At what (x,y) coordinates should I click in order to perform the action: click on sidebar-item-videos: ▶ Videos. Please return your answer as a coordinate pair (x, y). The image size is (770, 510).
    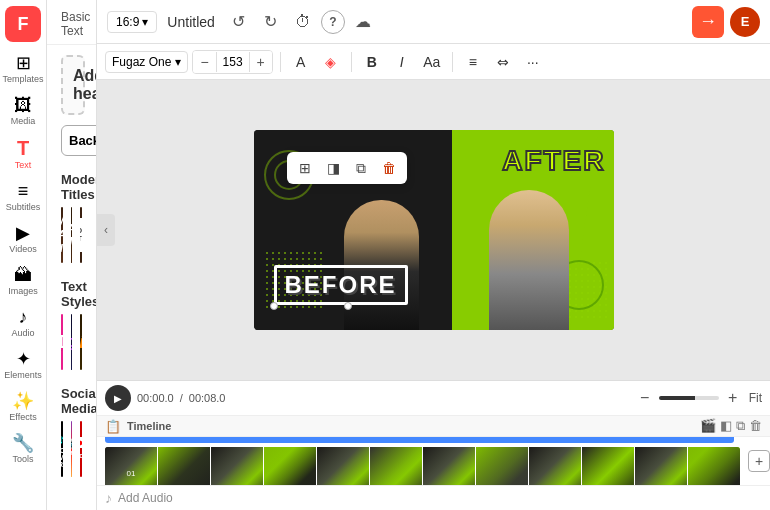
    Looking at the image, I should click on (23, 239).